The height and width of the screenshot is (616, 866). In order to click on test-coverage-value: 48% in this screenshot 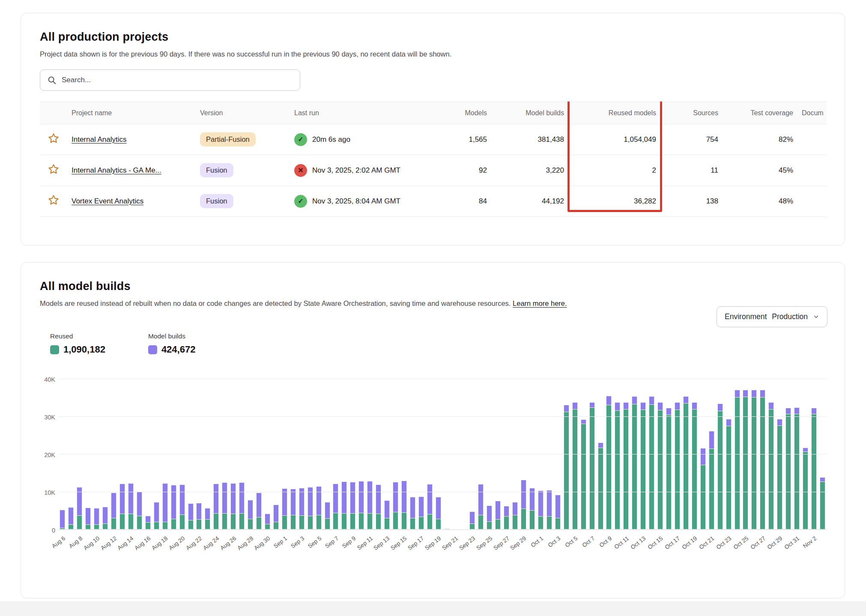, I will do `click(760, 201)`.